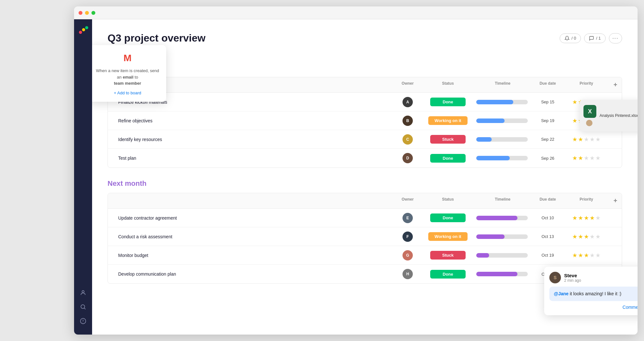 Image resolution: width=644 pixels, height=341 pixels. Describe the element at coordinates (595, 38) in the screenshot. I see `comment-button: / 1` at that location.